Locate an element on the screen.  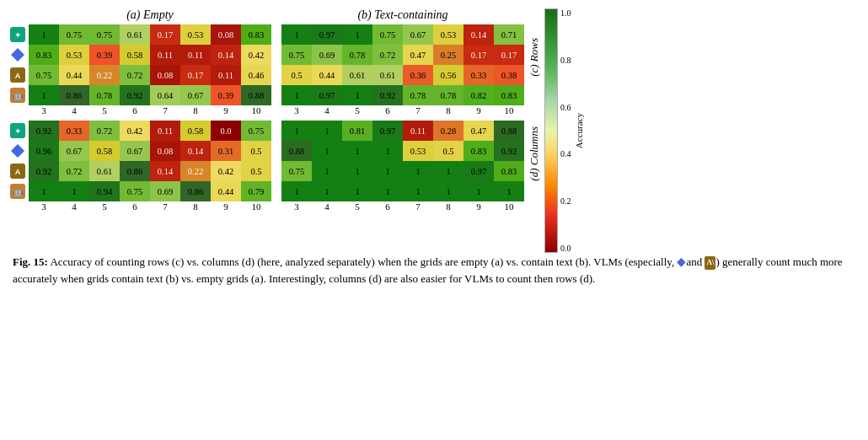
figure-caption: Fig. 15: Accuracy of counting rows (c) v… is located at coordinates (431, 270).